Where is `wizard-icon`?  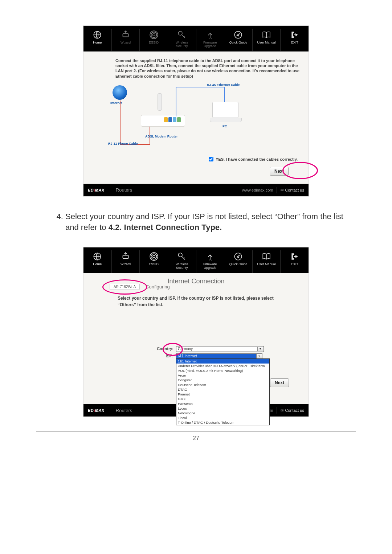 wizard-icon is located at coordinates (126, 257).